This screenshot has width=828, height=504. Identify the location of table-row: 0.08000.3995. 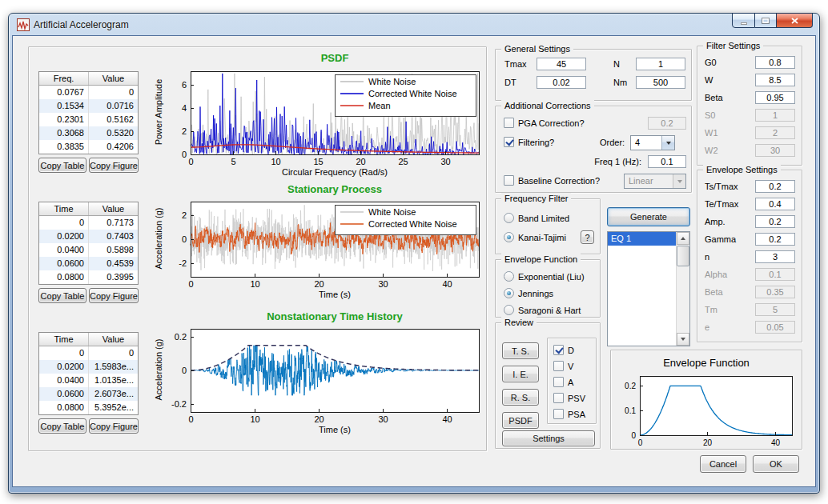
(88, 277).